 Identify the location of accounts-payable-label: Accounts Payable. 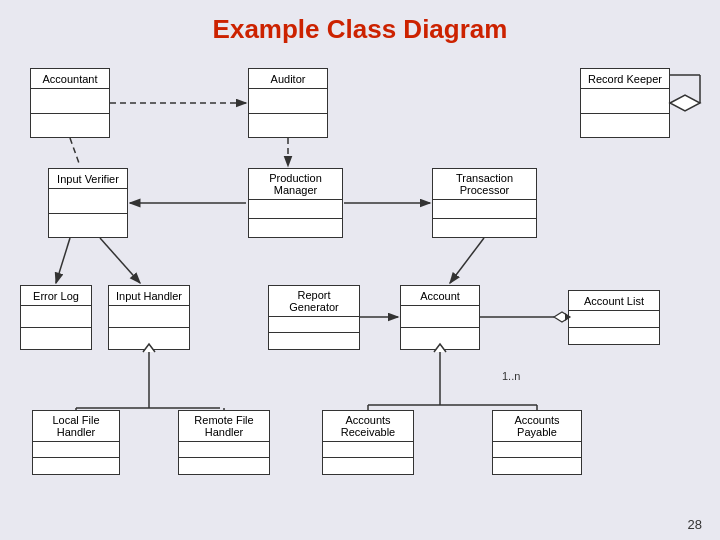
(537, 426).